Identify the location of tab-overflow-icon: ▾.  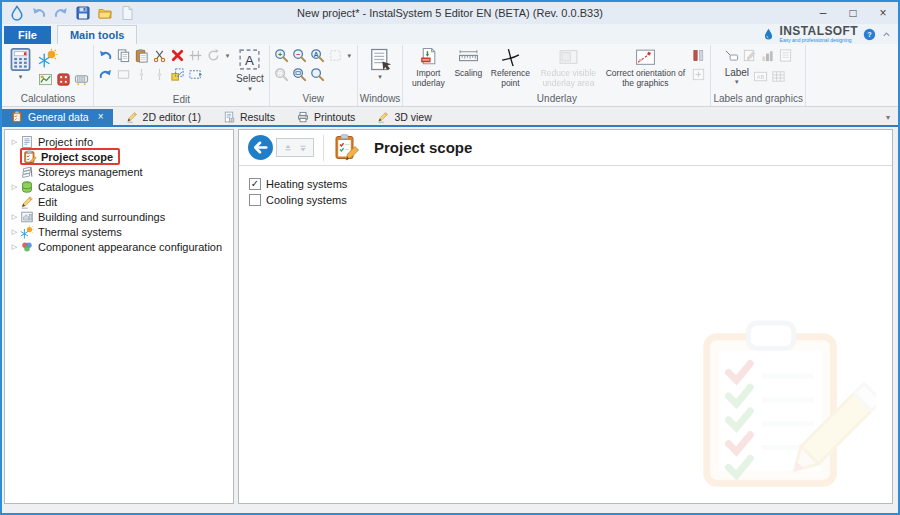
(888, 118).